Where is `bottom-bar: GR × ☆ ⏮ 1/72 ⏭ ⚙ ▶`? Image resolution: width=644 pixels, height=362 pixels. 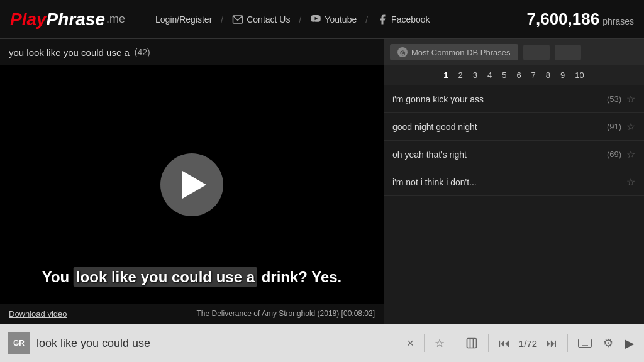 bottom-bar: GR × ☆ ⏮ 1/72 ⏭ ⚙ ▶ is located at coordinates (322, 343).